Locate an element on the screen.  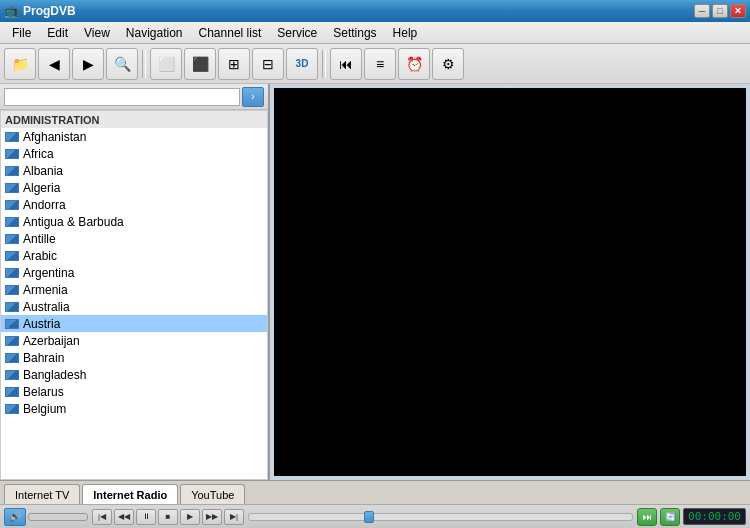
tab-internet-tv: Internet TV is located at coordinates (42, 494).